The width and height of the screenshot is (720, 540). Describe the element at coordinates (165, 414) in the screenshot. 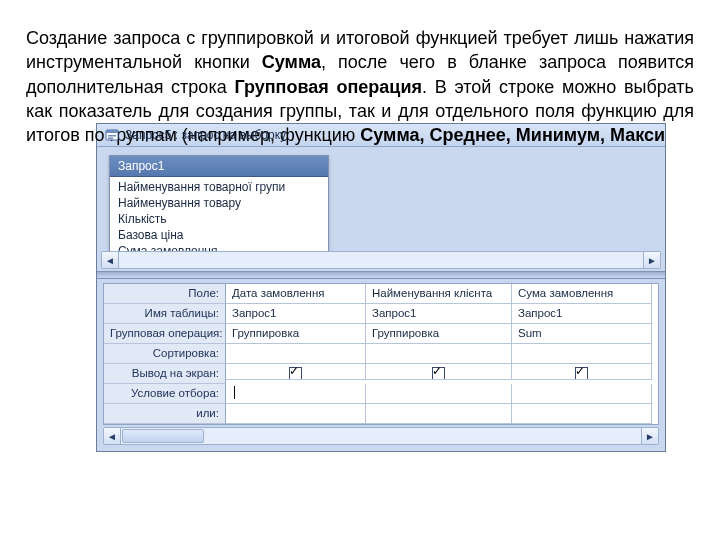

I see `row-label-or: или:` at that location.